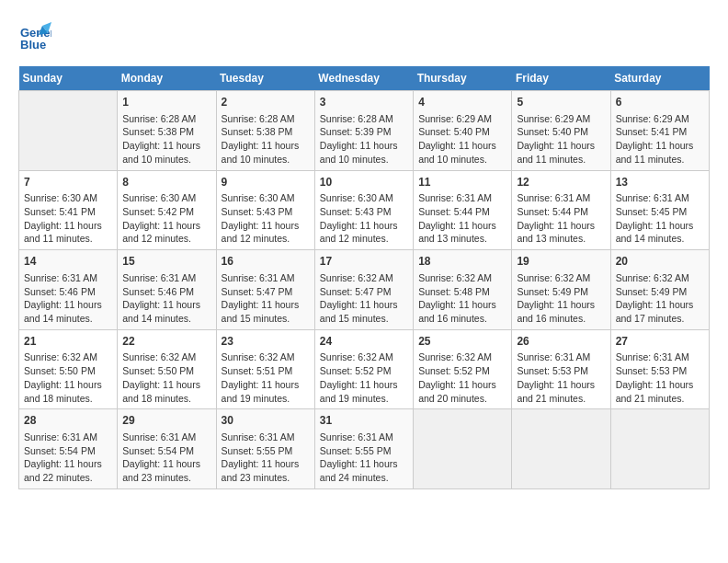 The height and width of the screenshot is (563, 728). I want to click on day-number: 1, so click(166, 103).